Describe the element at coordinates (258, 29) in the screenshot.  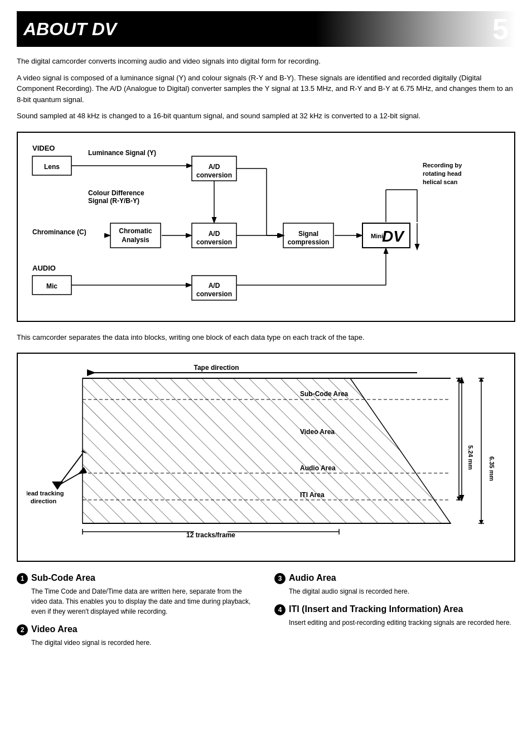
I see `page-title: ABOUT DV` at that location.